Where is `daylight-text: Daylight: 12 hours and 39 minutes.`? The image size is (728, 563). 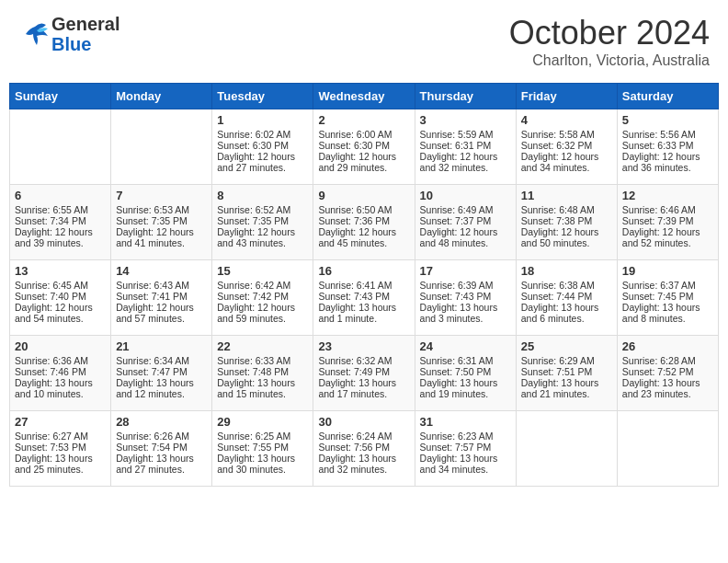 daylight-text: Daylight: 12 hours and 39 minutes. is located at coordinates (61, 237).